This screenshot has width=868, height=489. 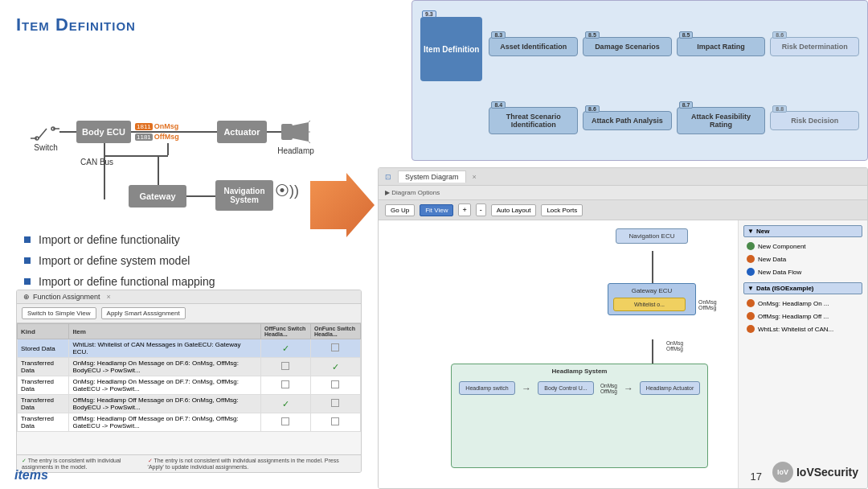 What do you see at coordinates (335, 386) in the screenshot?
I see `row3-on-check` at bounding box center [335, 386].